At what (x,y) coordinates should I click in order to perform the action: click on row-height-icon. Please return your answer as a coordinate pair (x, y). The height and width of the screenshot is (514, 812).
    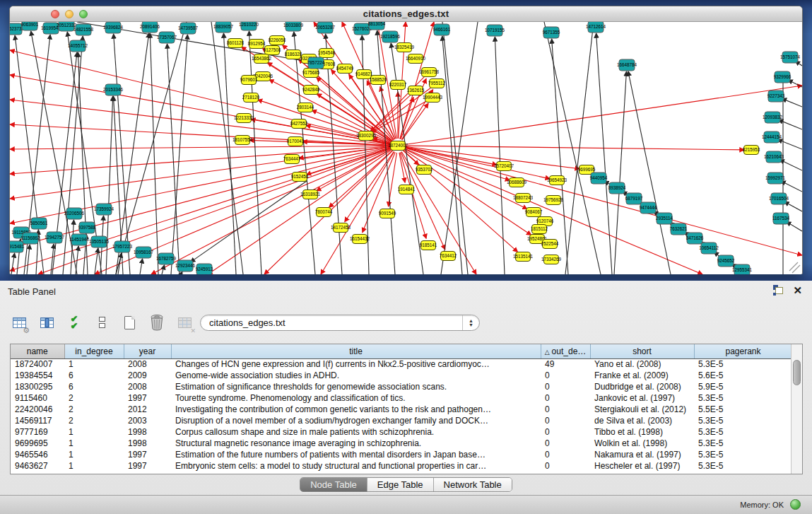
    Looking at the image, I should click on (102, 322).